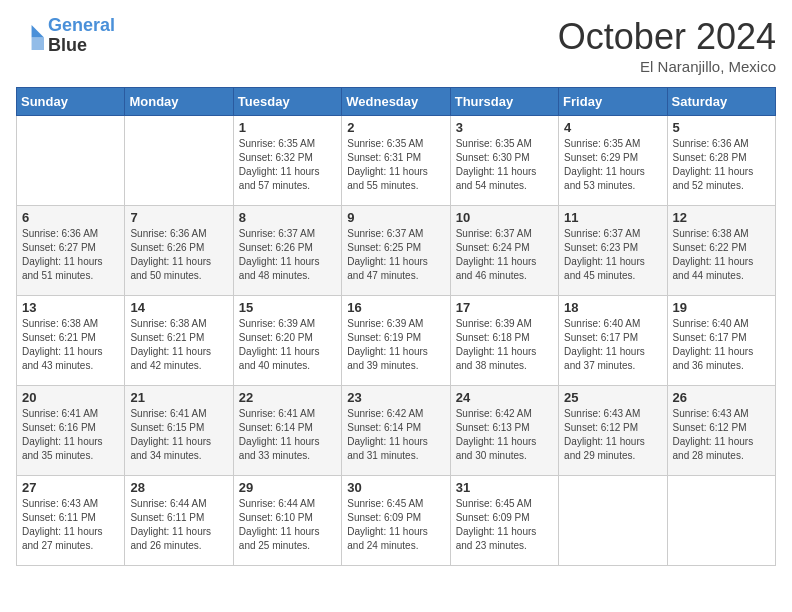 This screenshot has height=612, width=792. I want to click on day-cell: 10Sunrise: 6:37 AMSunset: 6:24 PMDayligh…, so click(504, 251).